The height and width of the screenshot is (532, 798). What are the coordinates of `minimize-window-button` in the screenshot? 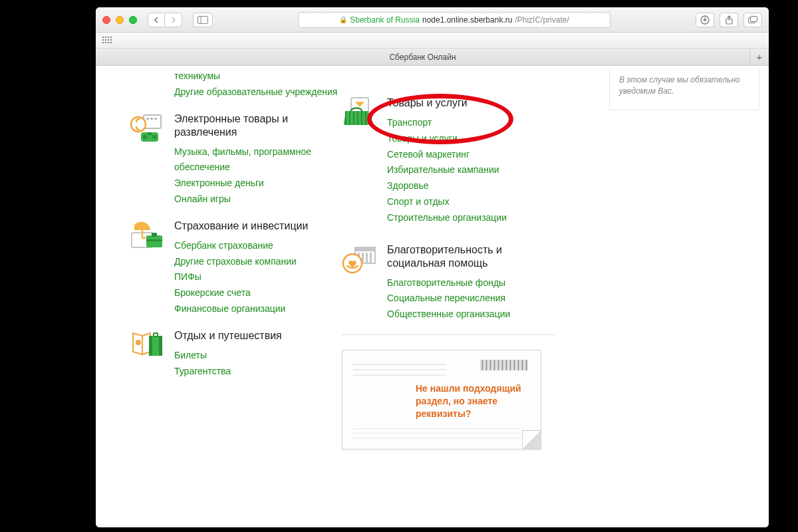 It's located at (120, 20).